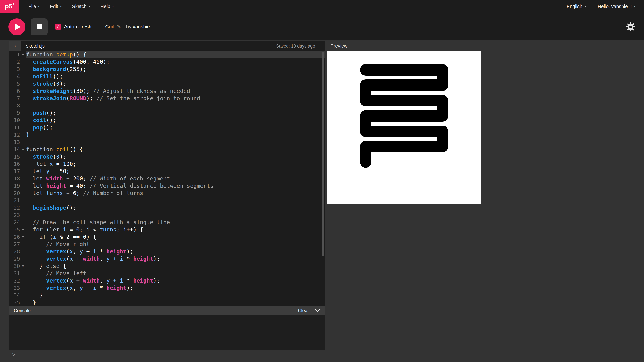  What do you see at coordinates (167, 135) in the screenshot?
I see `code-line: 12}` at bounding box center [167, 135].